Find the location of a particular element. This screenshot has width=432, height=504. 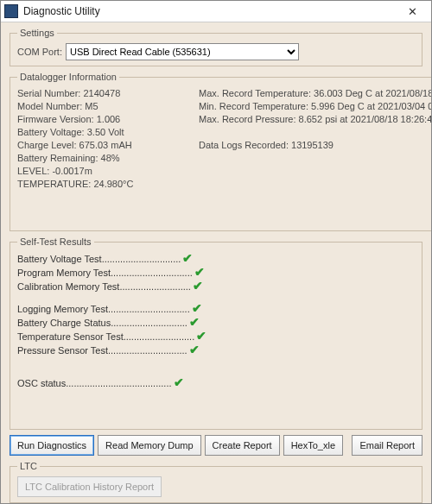

temperature-label: TEMPERATURE: is located at coordinates (54, 184).